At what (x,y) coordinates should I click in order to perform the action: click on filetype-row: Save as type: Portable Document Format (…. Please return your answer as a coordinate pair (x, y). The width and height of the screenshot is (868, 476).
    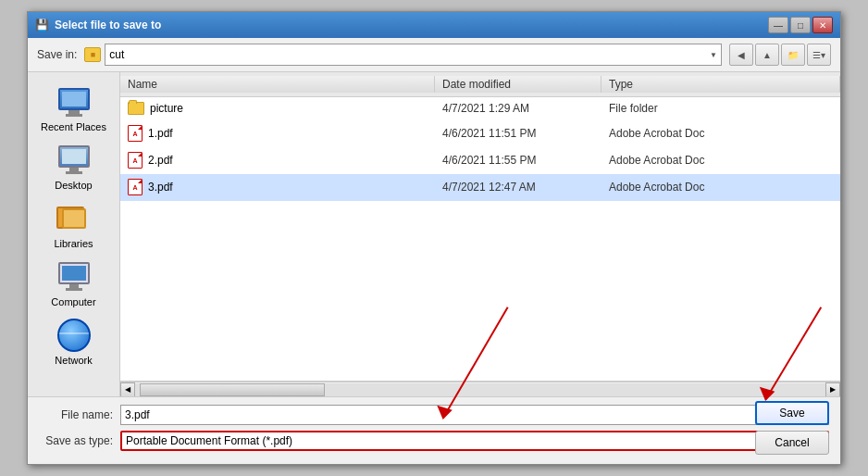
    Looking at the image, I should click on (434, 441).